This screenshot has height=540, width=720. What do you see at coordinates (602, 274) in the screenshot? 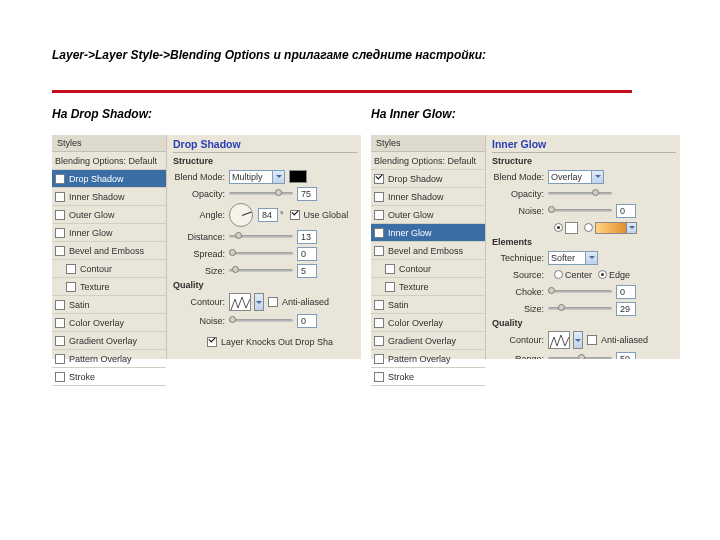
I see `source-edge-radio` at bounding box center [602, 274].